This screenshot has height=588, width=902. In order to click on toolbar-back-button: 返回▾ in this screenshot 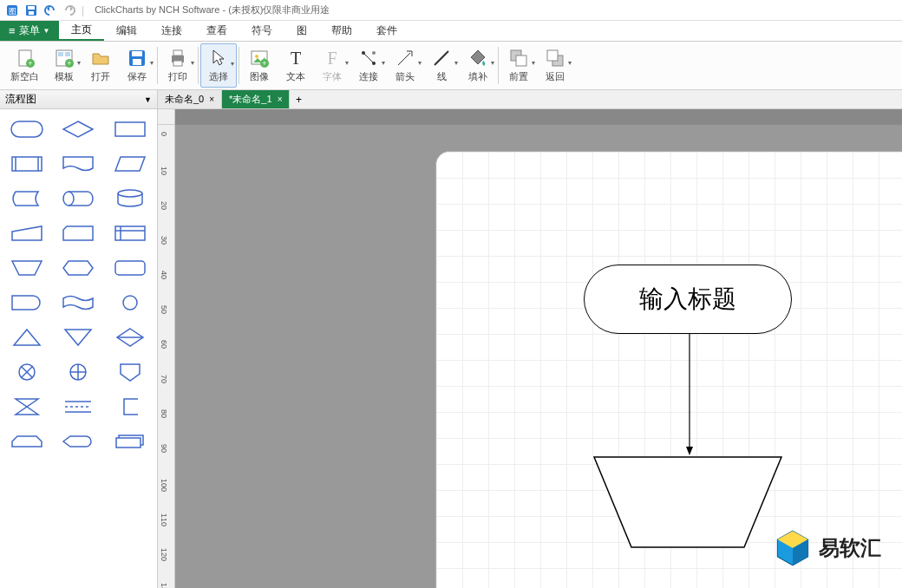, I will do `click(555, 66)`.